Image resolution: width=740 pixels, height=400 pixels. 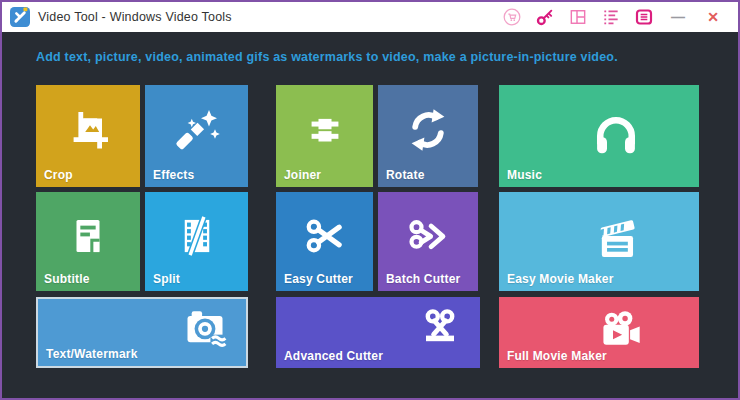 What do you see at coordinates (406, 175) in the screenshot?
I see `tile-label: Rotate` at bounding box center [406, 175].